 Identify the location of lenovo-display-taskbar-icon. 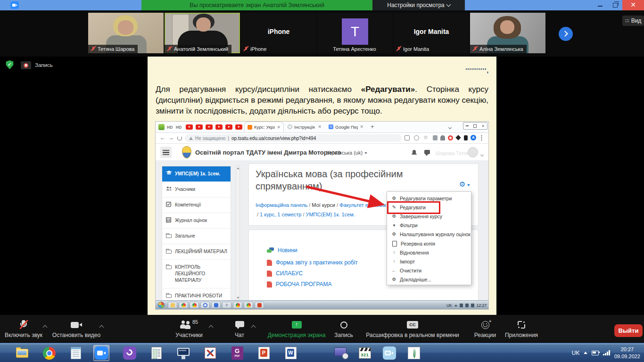
(183, 353).